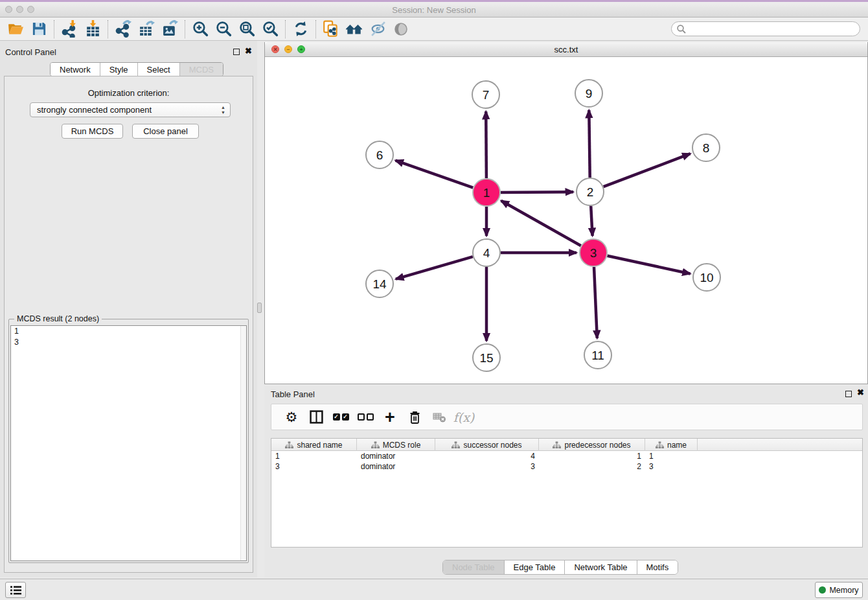 This screenshot has height=600, width=868. What do you see at coordinates (592, 444) in the screenshot?
I see `column-header-predecessor-nodes: predecessor nodes` at bounding box center [592, 444].